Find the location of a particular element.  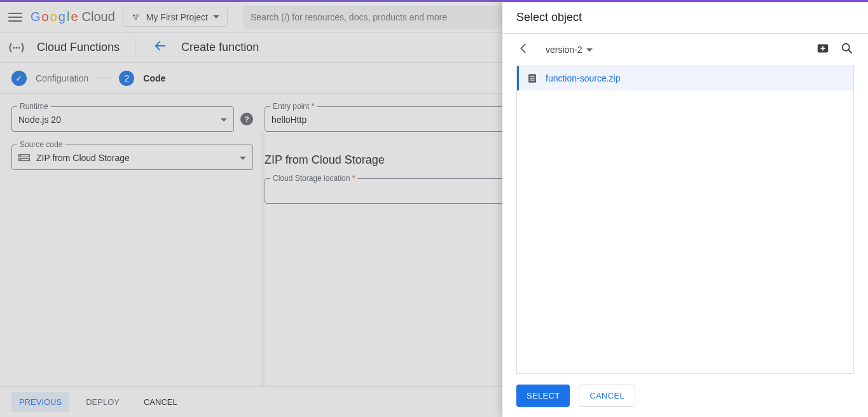

project-selector: My First Project is located at coordinates (176, 17).